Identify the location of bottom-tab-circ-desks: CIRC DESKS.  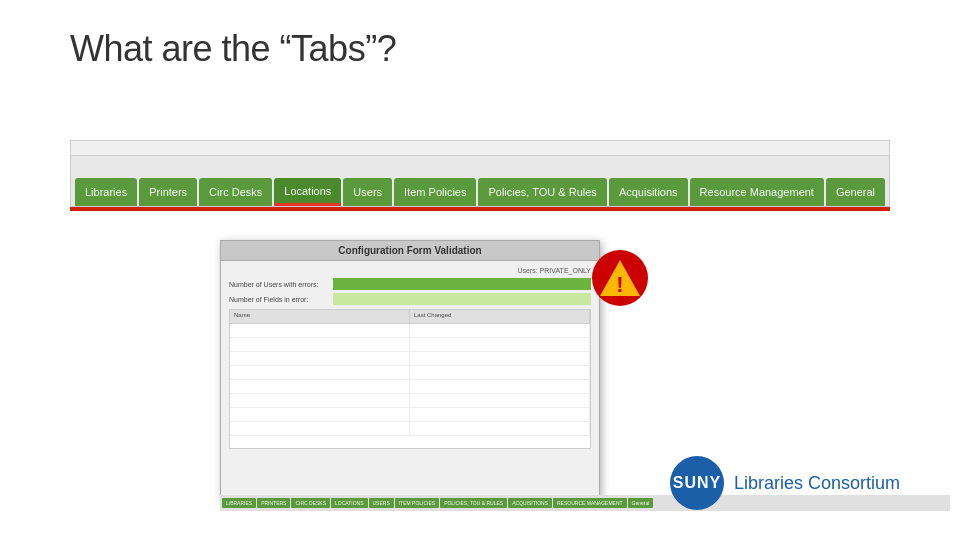
(310, 503).